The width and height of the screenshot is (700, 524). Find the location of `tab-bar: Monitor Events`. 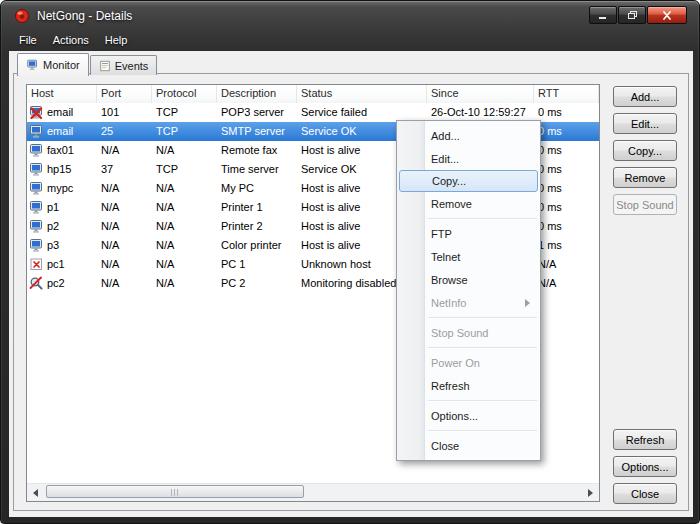

tab-bar: Monitor Events is located at coordinates (88, 64).